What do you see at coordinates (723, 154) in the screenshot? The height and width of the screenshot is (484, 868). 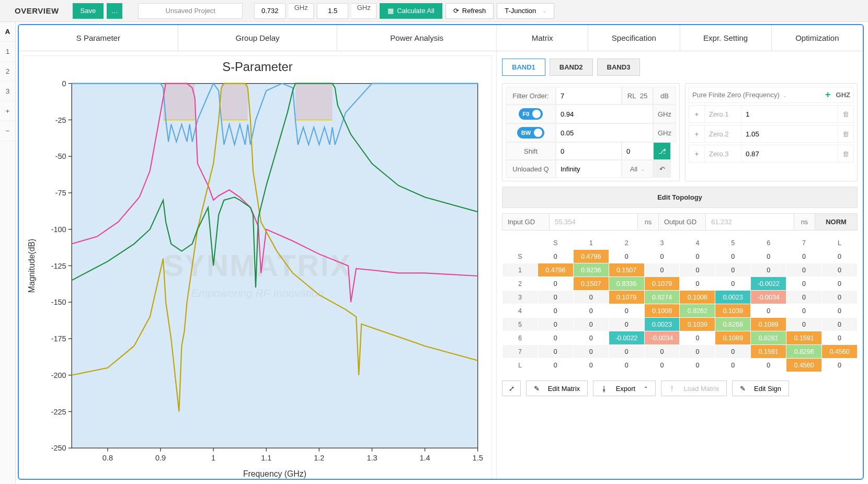 I see `zero-label: Zero.3` at bounding box center [723, 154].